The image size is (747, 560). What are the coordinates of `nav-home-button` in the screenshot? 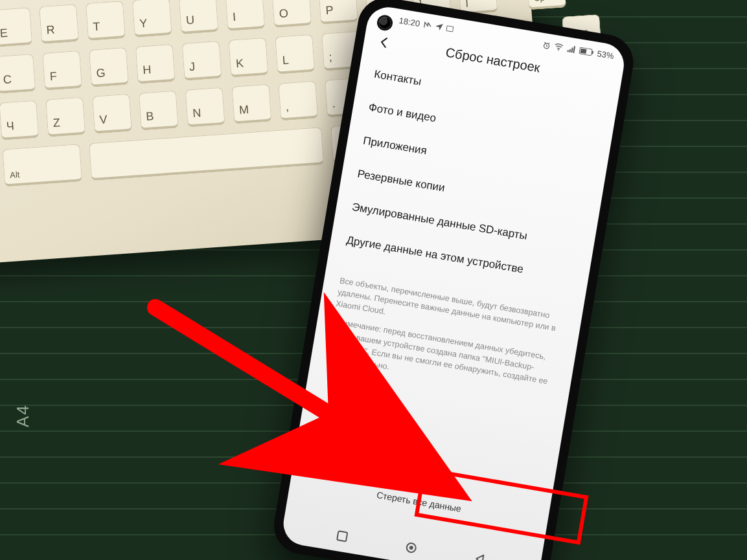 It's located at (411, 548).